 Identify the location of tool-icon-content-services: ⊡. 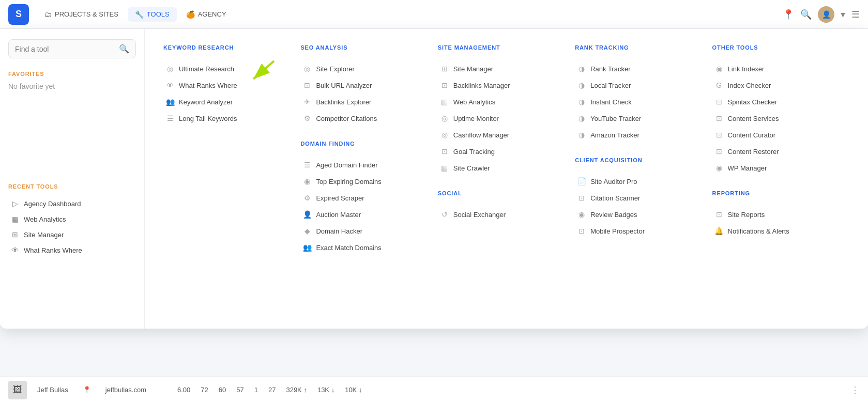
(719, 118).